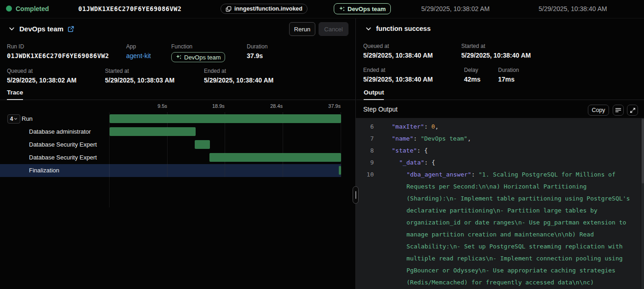  Describe the element at coordinates (179, 57) in the screenshot. I see `sparkle-icon` at that location.